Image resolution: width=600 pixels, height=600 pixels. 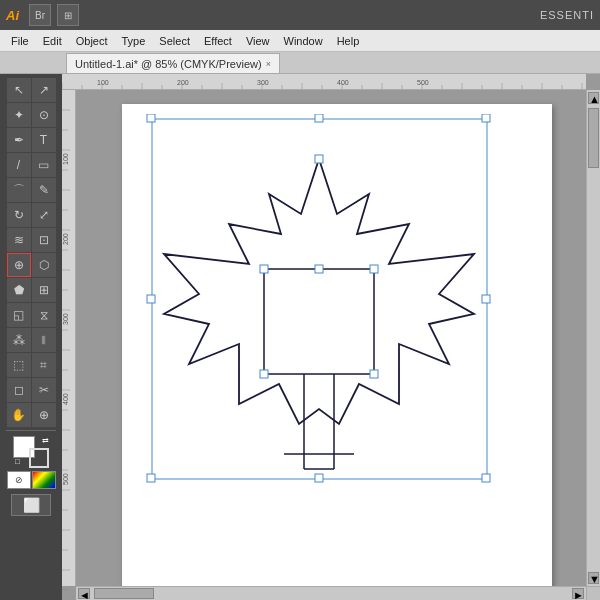 What do you see at coordinates (19, 290) in the screenshot?
I see `perspective-tool: ⬟` at bounding box center [19, 290].